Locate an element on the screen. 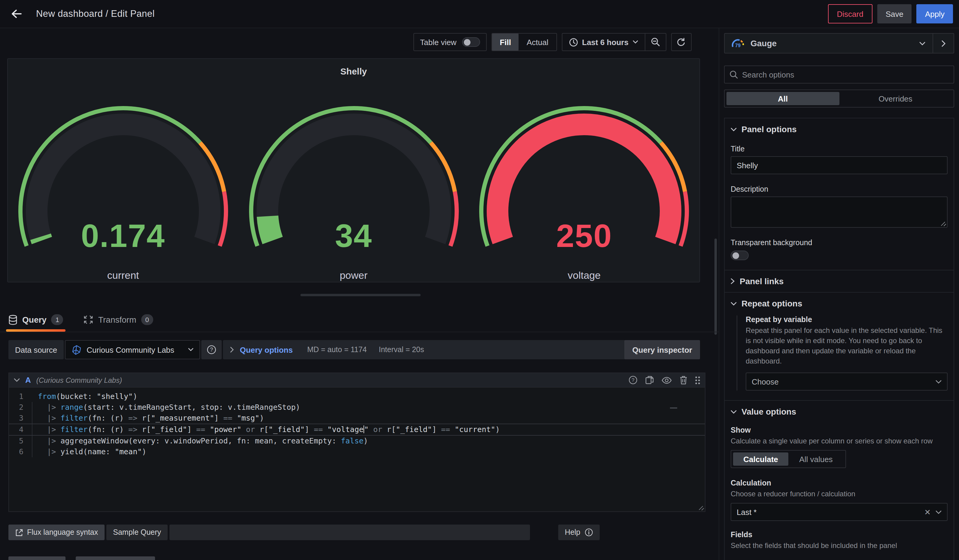  editor-resize-grip is located at coordinates (701, 508).